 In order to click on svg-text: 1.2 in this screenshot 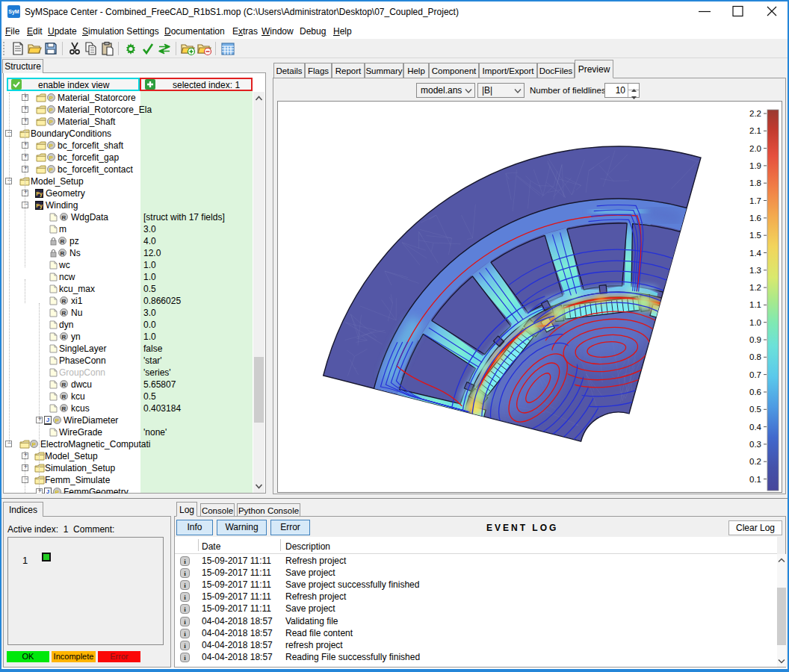, I will do `click(755, 287)`.